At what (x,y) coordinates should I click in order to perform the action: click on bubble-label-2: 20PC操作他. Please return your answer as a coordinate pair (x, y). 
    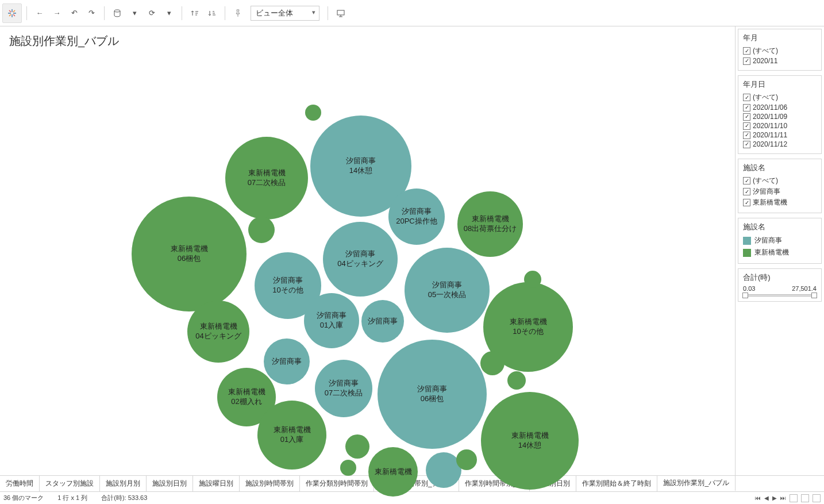
    Looking at the image, I should click on (417, 222).